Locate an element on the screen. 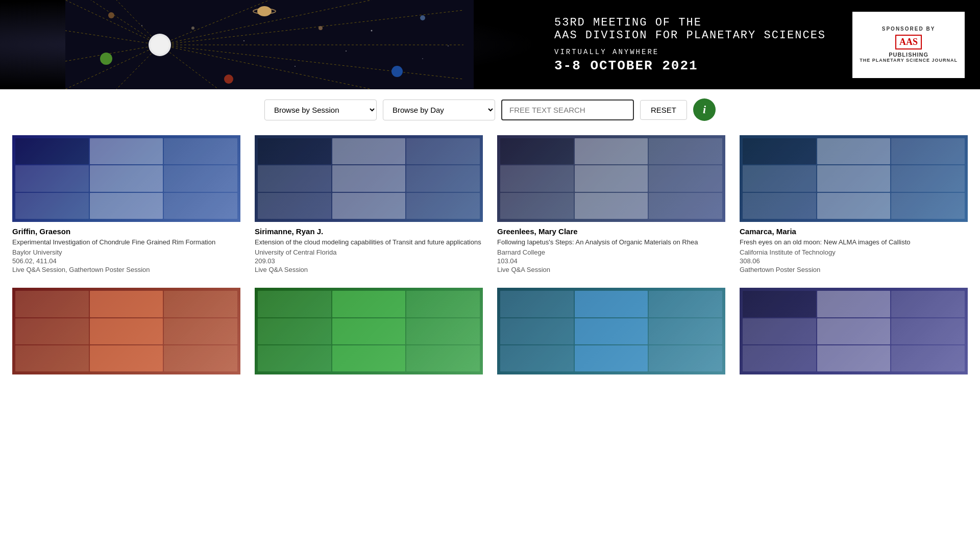 The image size is (980, 551). poster-institution: Barnard College is located at coordinates (611, 252).